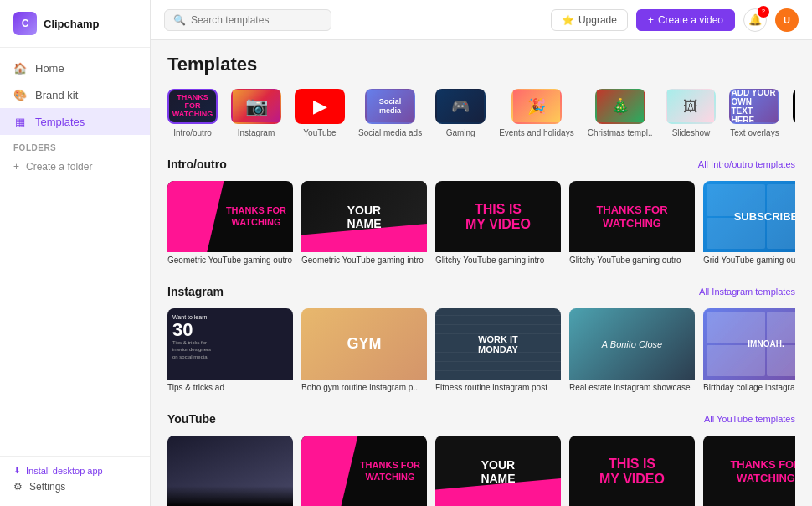 Image resolution: width=812 pixels, height=506 pixels. What do you see at coordinates (632, 471) in the screenshot?
I see `template-yt-glitchy-intro: THIS ISMY VIDEO Glitchy Youtube gaming i…` at bounding box center [632, 471].